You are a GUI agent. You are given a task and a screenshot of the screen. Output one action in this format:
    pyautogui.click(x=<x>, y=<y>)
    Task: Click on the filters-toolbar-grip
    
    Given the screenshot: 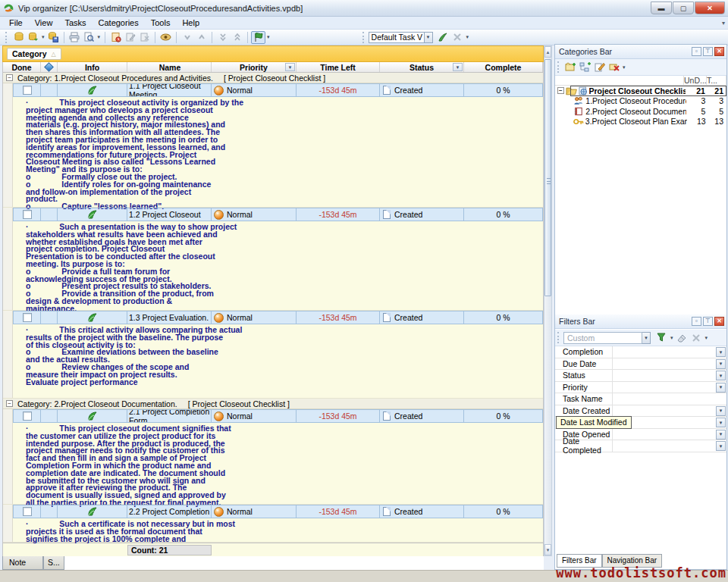 What is the action you would take?
    pyautogui.click(x=559, y=338)
    